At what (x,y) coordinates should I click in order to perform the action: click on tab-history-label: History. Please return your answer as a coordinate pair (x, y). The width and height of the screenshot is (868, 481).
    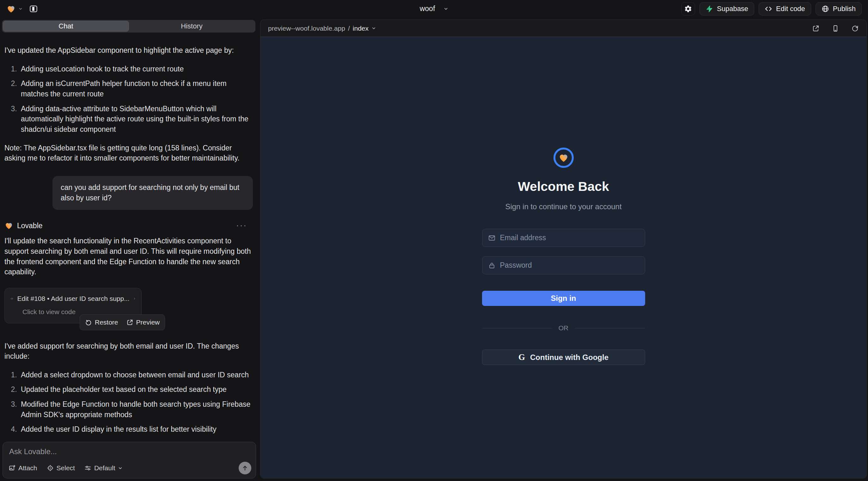
    Looking at the image, I should click on (191, 26).